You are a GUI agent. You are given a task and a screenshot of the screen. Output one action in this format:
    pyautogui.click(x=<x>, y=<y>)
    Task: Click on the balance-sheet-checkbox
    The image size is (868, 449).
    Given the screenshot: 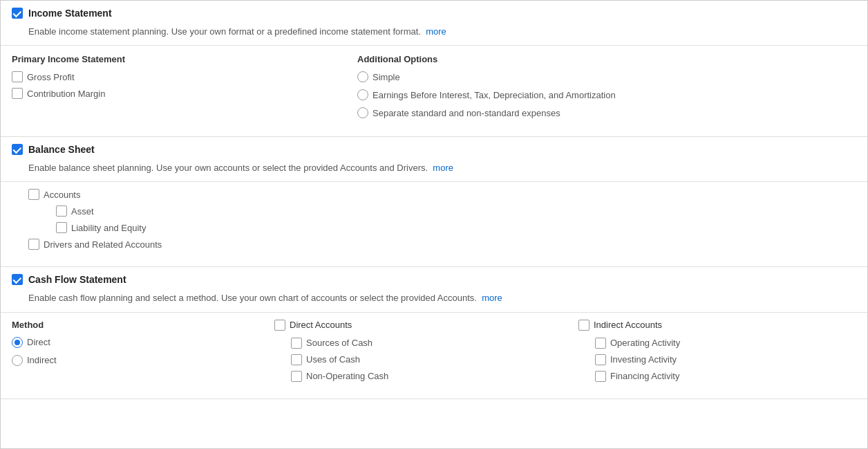 What is the action you would take?
    pyautogui.click(x=17, y=149)
    